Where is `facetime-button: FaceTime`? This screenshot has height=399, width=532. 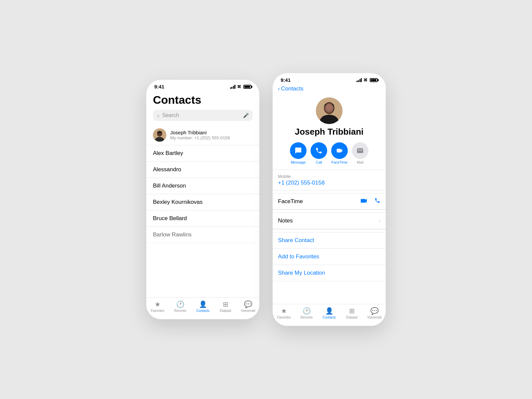 facetime-button: FaceTime is located at coordinates (339, 153).